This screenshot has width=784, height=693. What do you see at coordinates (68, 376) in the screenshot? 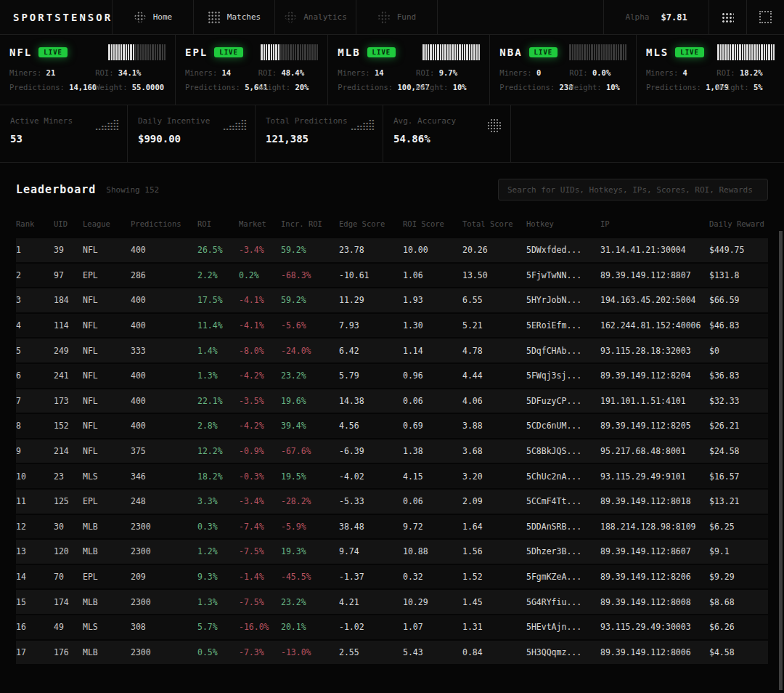
I see `table-cell: 241` at bounding box center [68, 376].